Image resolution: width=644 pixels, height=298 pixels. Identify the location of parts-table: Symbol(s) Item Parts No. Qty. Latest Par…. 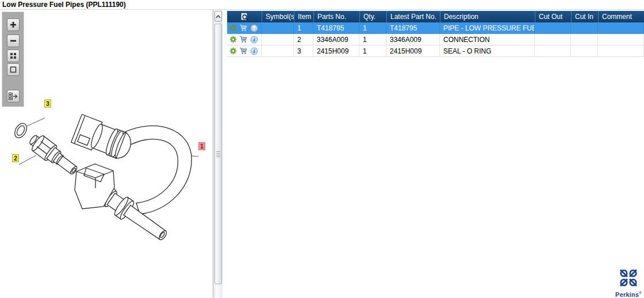
(436, 34).